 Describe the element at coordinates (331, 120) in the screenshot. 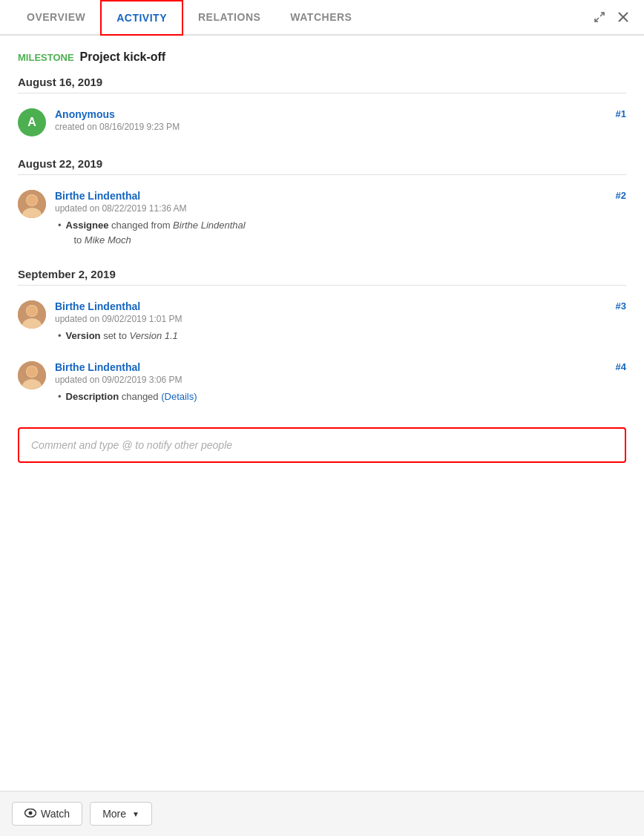

I see `activity-body-1: Anonymous created on 08/16/2019 9:23 PM` at that location.